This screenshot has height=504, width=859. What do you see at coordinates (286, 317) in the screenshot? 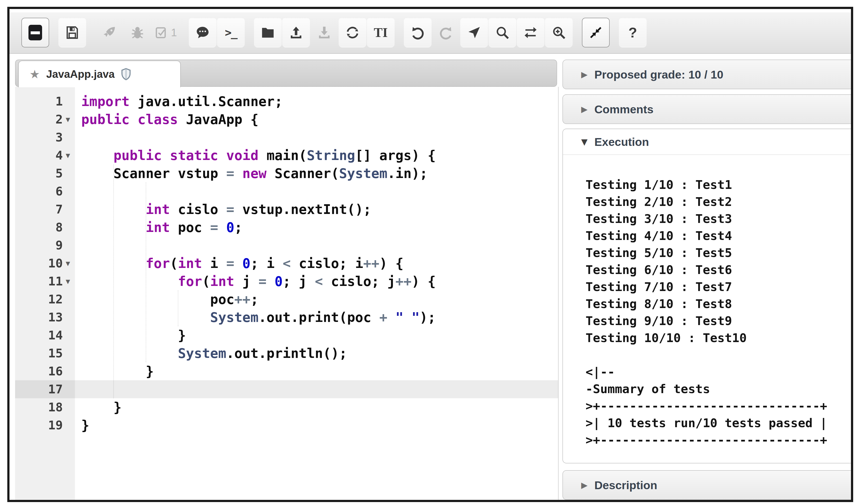
I see `code-line: 13 System.out.print(poc + " ");` at bounding box center [286, 317].